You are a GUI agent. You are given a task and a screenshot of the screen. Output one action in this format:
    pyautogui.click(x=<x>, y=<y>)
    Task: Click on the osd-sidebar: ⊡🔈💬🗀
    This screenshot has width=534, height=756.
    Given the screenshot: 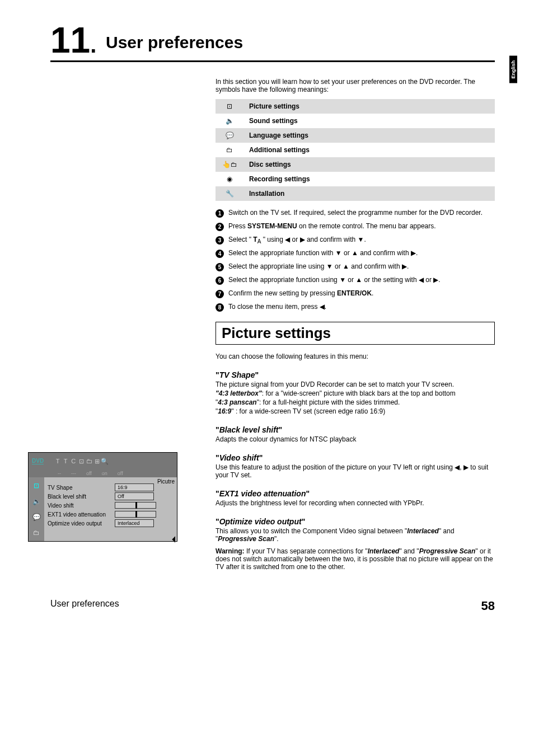 What is the action you would take?
    pyautogui.click(x=36, y=509)
    